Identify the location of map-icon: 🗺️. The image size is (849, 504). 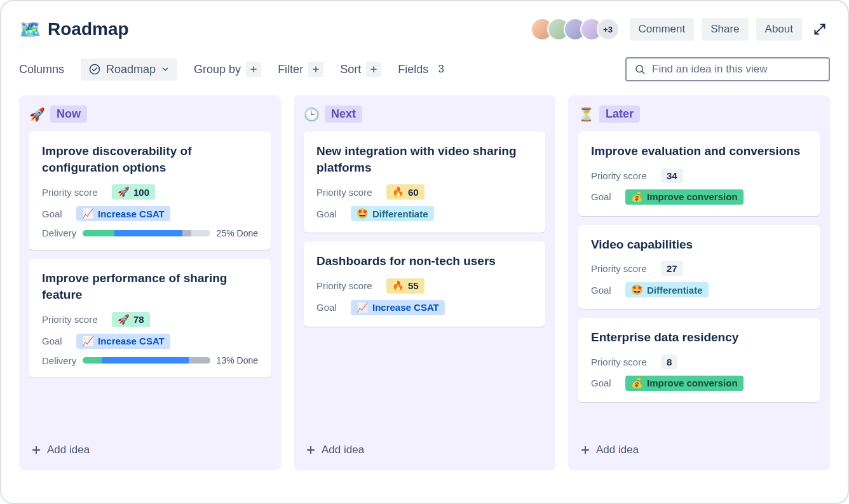
(31, 29).